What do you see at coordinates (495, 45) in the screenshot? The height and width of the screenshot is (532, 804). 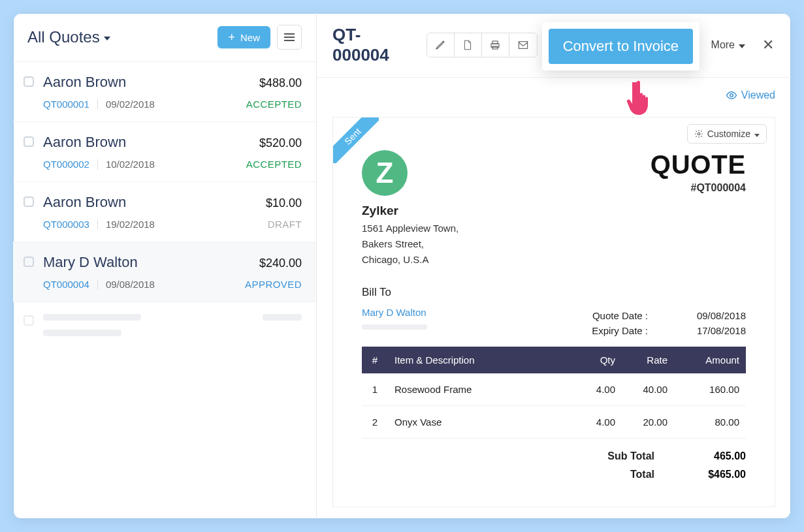 I see `printer-icon` at bounding box center [495, 45].